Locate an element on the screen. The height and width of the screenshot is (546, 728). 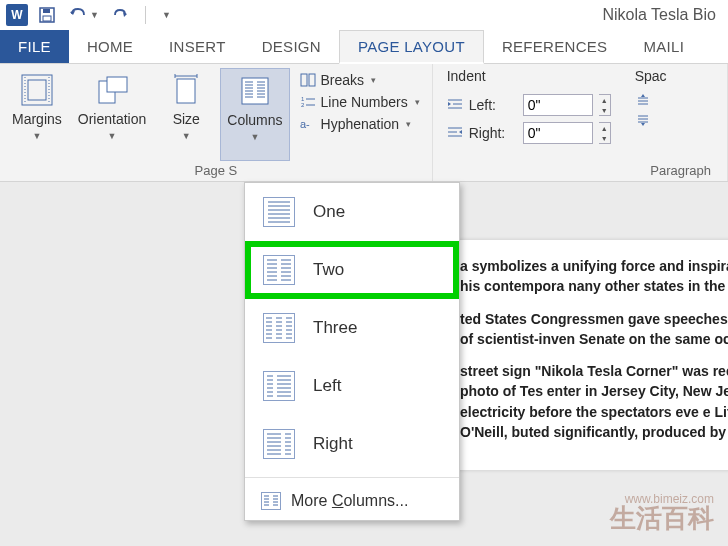
ribbon-tabs: FILE HOME INSERT DESIGN PAGE LAYOUT REFE… is located at coordinates (364, 47).